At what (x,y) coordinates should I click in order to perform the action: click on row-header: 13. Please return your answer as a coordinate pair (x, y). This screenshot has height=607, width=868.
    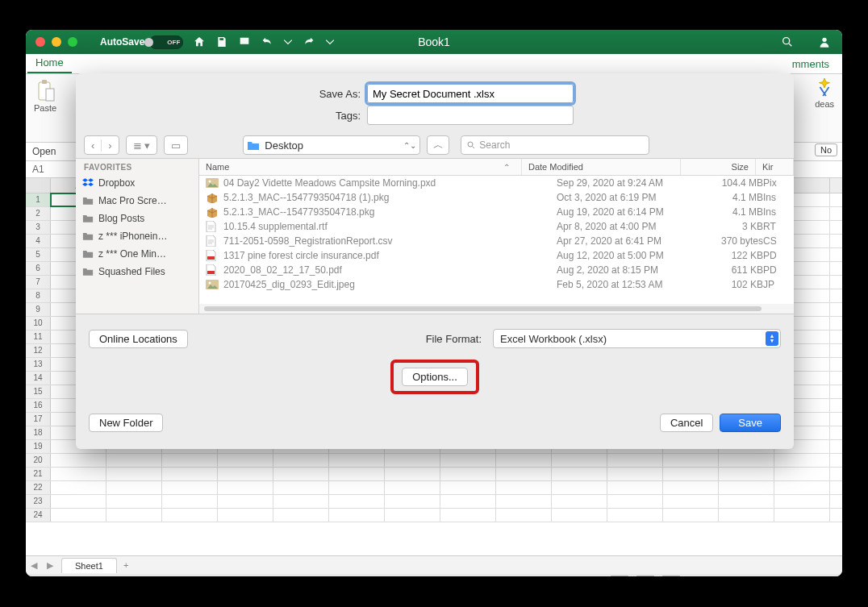
    Looking at the image, I should click on (39, 364).